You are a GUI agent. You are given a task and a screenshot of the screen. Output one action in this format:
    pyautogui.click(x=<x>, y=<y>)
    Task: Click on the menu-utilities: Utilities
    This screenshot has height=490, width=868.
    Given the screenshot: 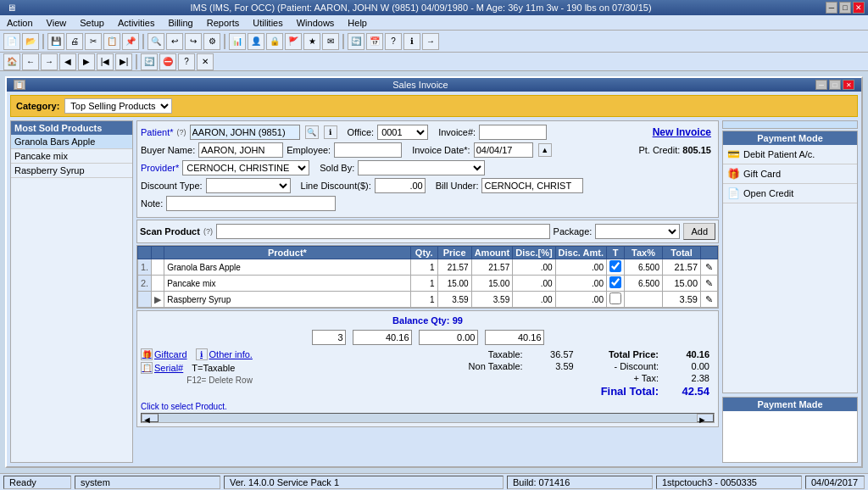 What is the action you would take?
    pyautogui.click(x=268, y=23)
    